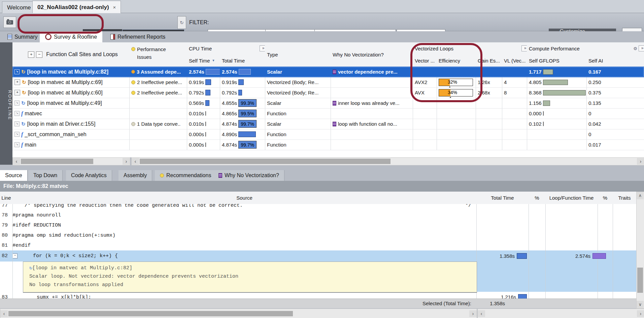  What do you see at coordinates (244, 61) in the screenshot?
I see `column-header-total-time: Total Time` at bounding box center [244, 61].